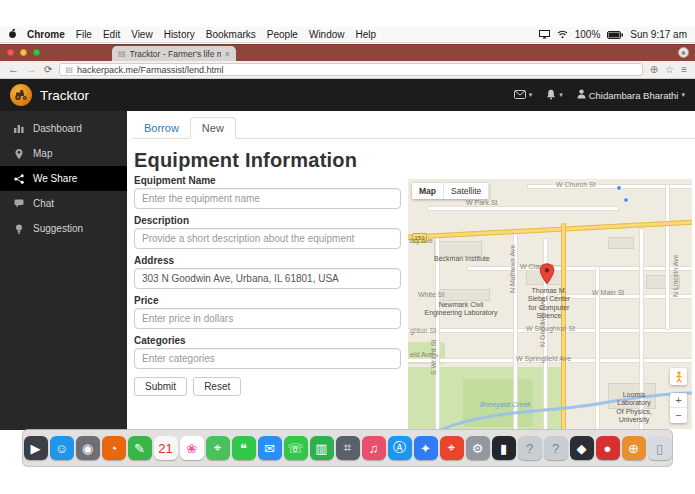 The height and width of the screenshot is (494, 695). I want to click on android-studio-icon: ◆, so click(582, 448).